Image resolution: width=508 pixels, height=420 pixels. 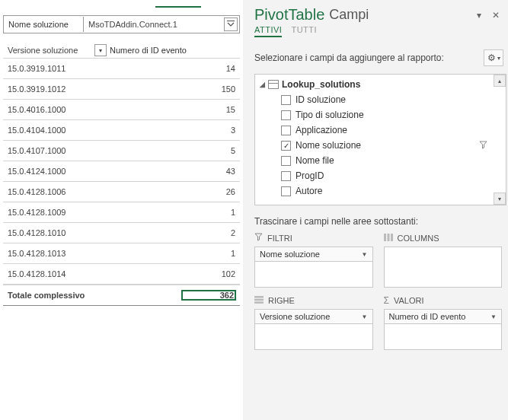 What do you see at coordinates (381, 115) in the screenshot?
I see `field-item: Tipo di soluzione` at bounding box center [381, 115].